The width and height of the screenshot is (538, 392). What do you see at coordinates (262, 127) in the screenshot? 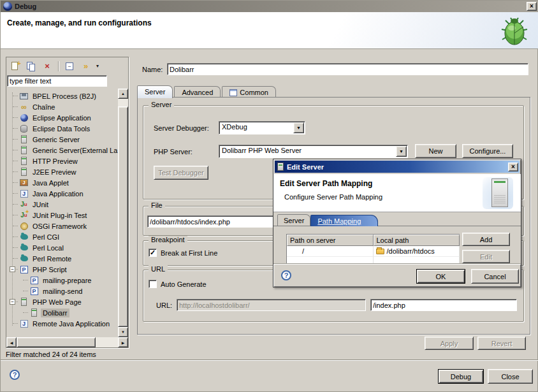
I see `server-debugger-select: XDebug ▼` at bounding box center [262, 127].